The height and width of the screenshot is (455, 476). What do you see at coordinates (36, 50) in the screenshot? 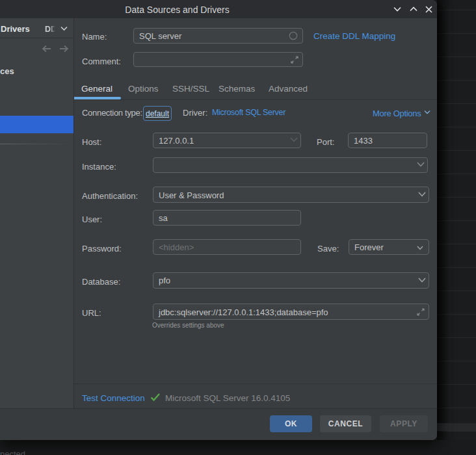
I see `tree-nav-row` at bounding box center [36, 50].